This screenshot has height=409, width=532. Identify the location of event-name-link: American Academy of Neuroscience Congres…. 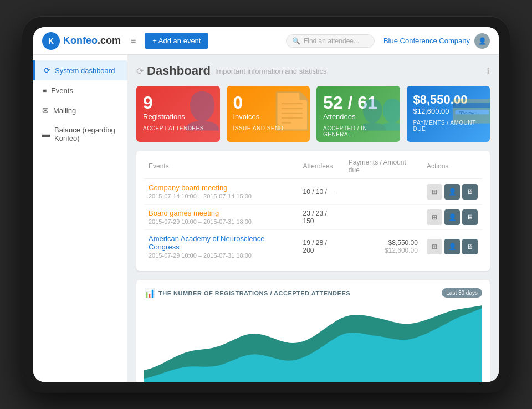
(222, 243).